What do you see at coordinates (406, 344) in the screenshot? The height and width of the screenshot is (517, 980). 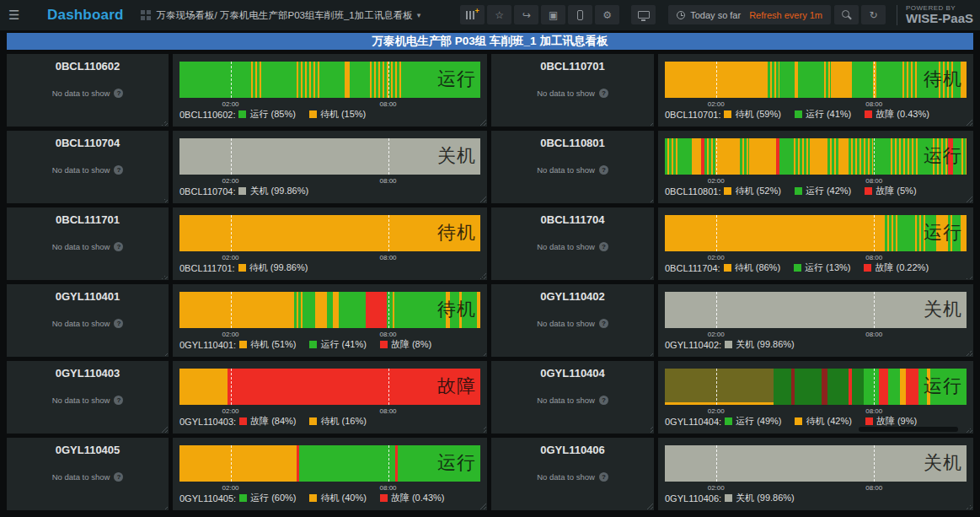 I see `legend-item: 故障 (8%)` at bounding box center [406, 344].